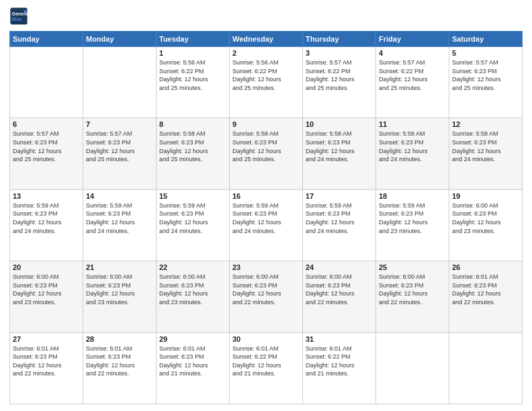  Describe the element at coordinates (412, 39) in the screenshot. I see `weekday-friday: Friday` at that location.